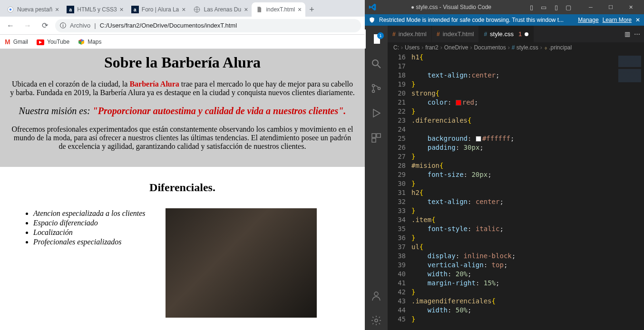 This screenshot has width=644, height=330. What do you see at coordinates (376, 296) in the screenshot?
I see `accounts-icon` at bounding box center [376, 296].